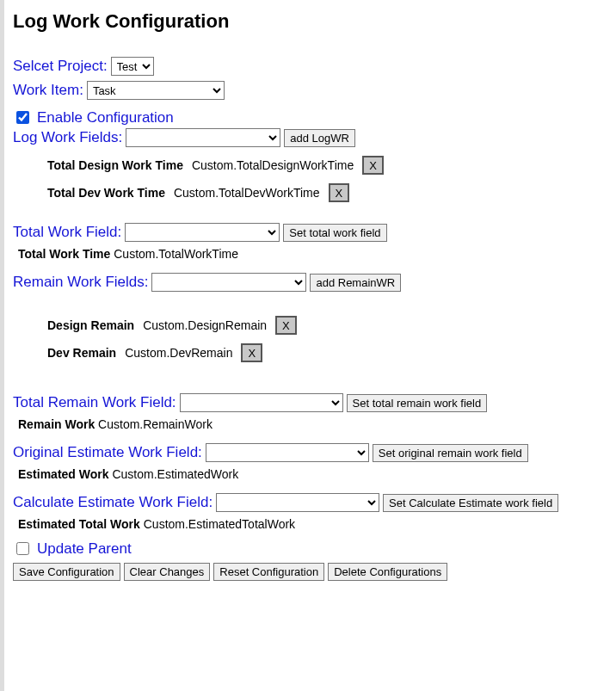 This screenshot has height=691, width=616. Describe the element at coordinates (60, 66) in the screenshot. I see `project-label: Selcet Project:` at that location.